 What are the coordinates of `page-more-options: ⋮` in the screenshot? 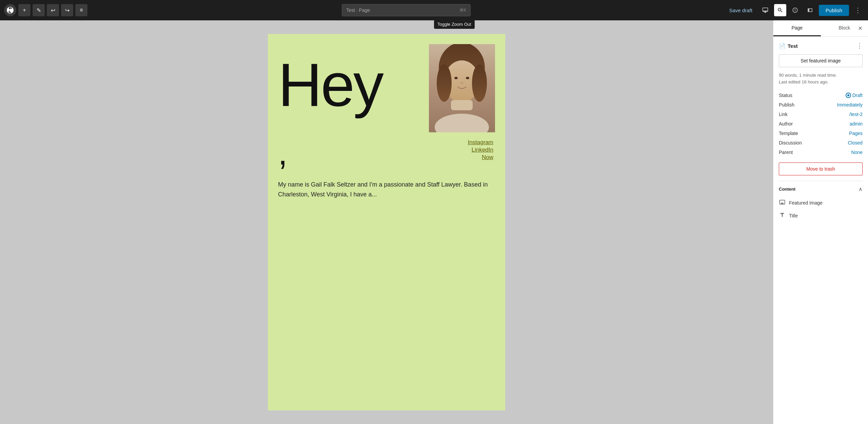 It's located at (860, 46).